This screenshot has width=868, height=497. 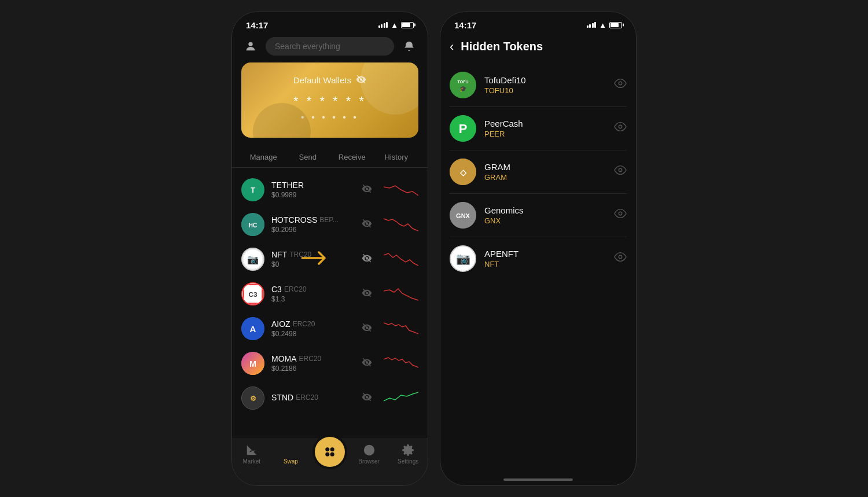 I want to click on hidden-token-row: 📷 APENFT NFT, so click(x=538, y=259).